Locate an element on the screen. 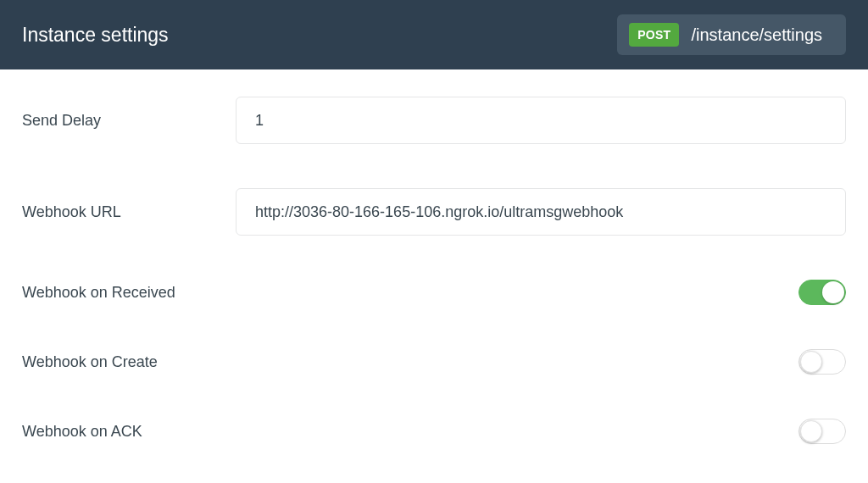 This screenshot has width=868, height=483. row-webhook-received: Webhook on Received is located at coordinates (434, 292).